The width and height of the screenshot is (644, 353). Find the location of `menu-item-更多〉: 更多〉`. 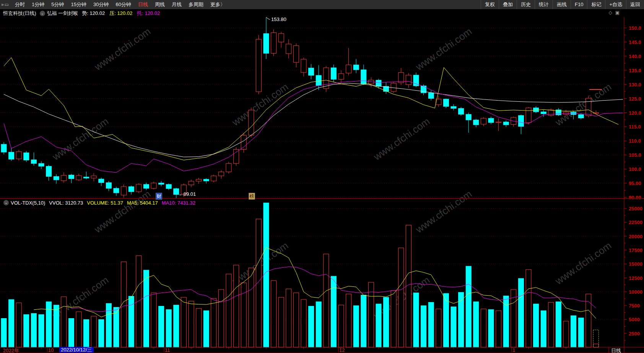

menu-item-更多〉: 更多〉 is located at coordinates (218, 5).